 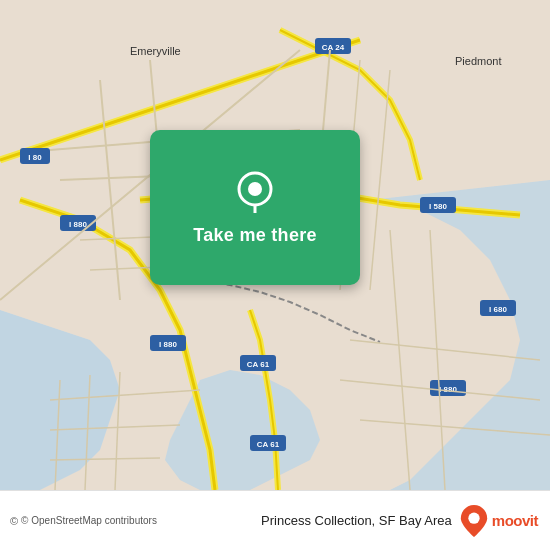 I want to click on location-text: Princess Collection, SF Bay Area, so click(x=356, y=520).